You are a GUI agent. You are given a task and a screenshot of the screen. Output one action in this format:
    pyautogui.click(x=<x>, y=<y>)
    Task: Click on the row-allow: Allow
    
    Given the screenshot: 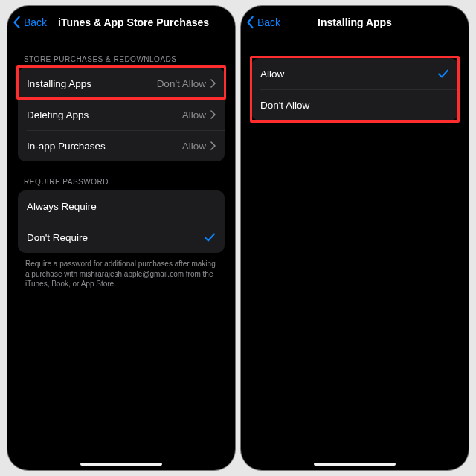 What is the action you would take?
    pyautogui.click(x=355, y=74)
    